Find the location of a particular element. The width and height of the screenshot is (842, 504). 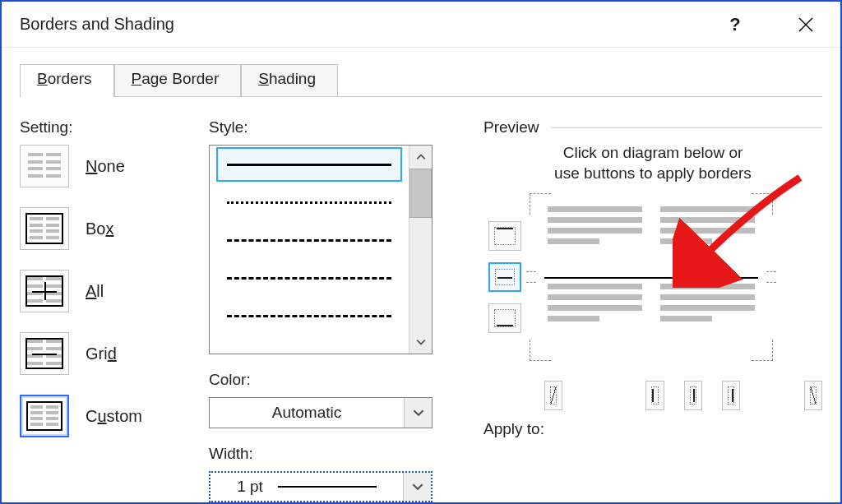

setting-grid: Grid is located at coordinates (103, 354).